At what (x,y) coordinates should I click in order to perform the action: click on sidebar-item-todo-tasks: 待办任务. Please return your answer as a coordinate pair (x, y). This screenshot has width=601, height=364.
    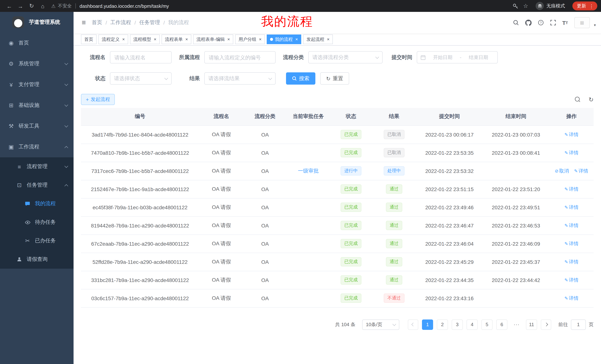
    Looking at the image, I should click on (37, 222).